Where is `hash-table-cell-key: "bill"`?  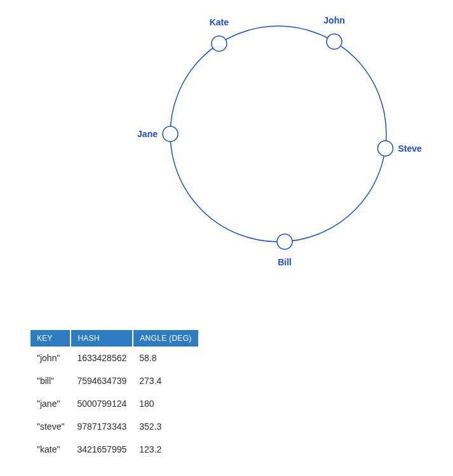
hash-table-cell-key: "bill" is located at coordinates (51, 381).